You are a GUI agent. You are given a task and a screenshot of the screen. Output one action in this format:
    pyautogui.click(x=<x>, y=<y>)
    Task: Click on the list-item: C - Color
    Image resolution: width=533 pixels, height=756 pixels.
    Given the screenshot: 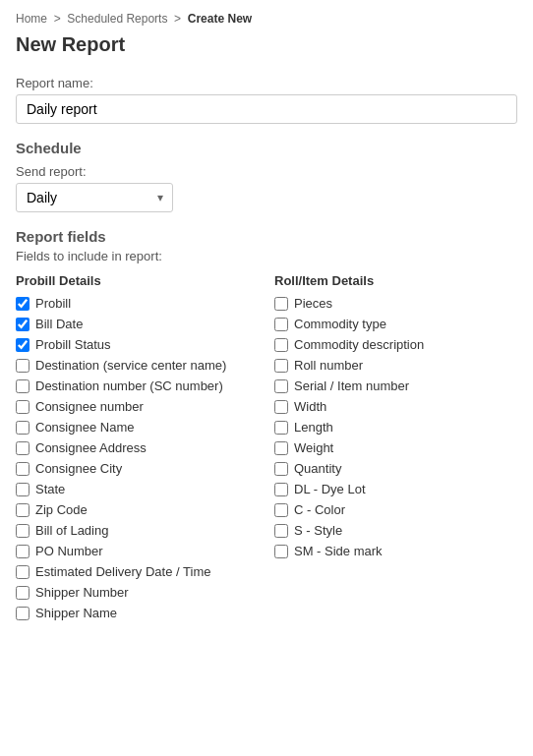 What is the action you would take?
    pyautogui.click(x=395, y=509)
    